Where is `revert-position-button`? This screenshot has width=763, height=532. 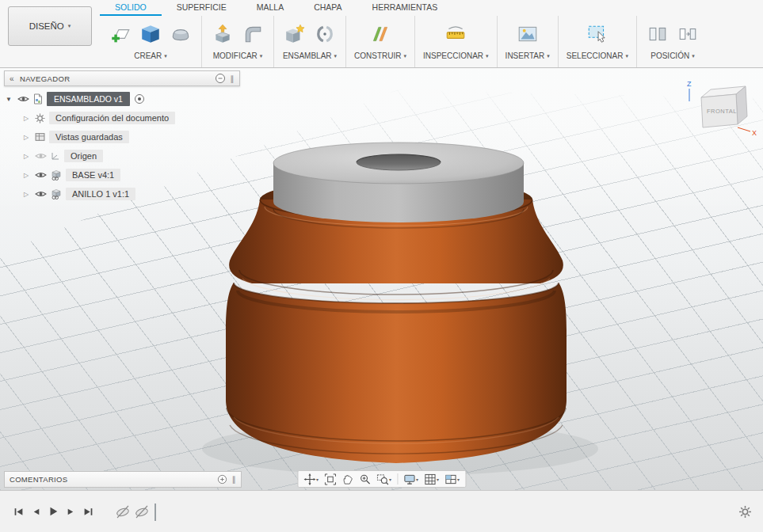 revert-position-button is located at coordinates (688, 34).